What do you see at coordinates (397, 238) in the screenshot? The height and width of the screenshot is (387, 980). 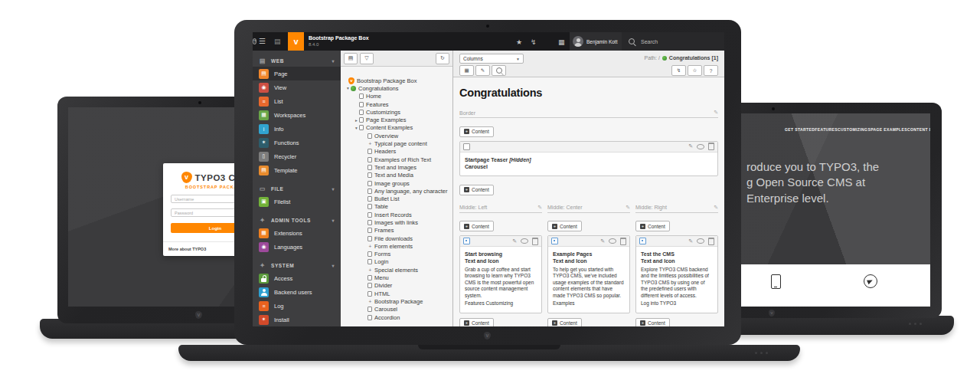 I see `tree-item-file-downloads: File downloads` at bounding box center [397, 238].